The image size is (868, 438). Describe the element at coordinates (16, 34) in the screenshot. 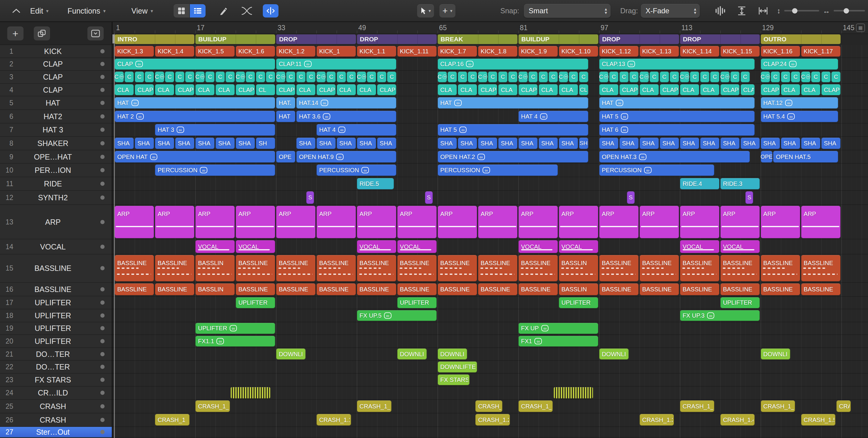

I see `add-track-button: +` at that location.